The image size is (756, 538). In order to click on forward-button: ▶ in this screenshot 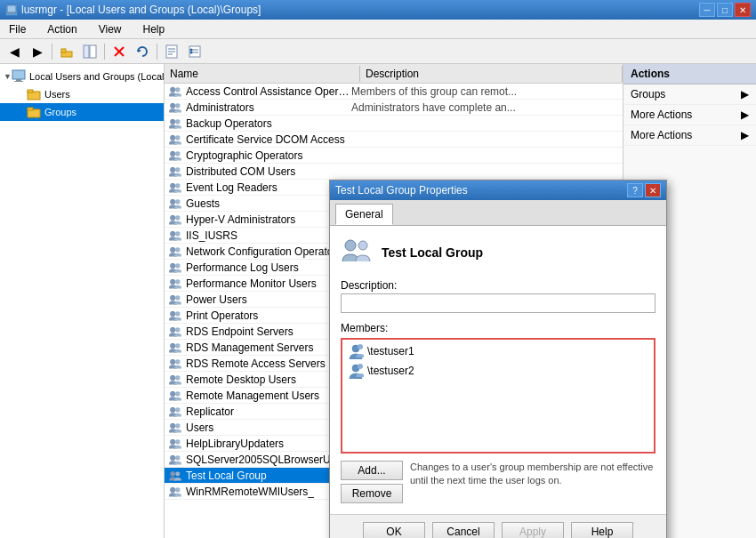, I will do `click(37, 52)`.